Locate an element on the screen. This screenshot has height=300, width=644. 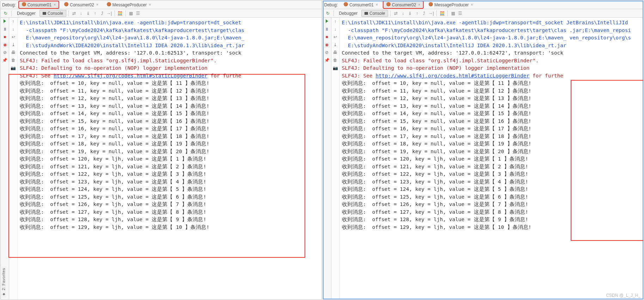
favorites-toolwindow-button: ★ 2: Favorites is located at coordinates (3, 282).